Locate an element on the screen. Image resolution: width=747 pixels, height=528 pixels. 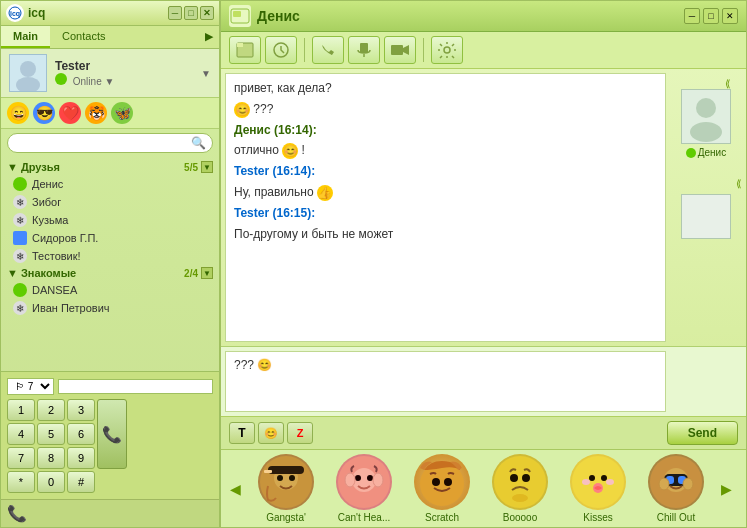
mood-icon-5: 🦋 is located at coordinates (122, 113).